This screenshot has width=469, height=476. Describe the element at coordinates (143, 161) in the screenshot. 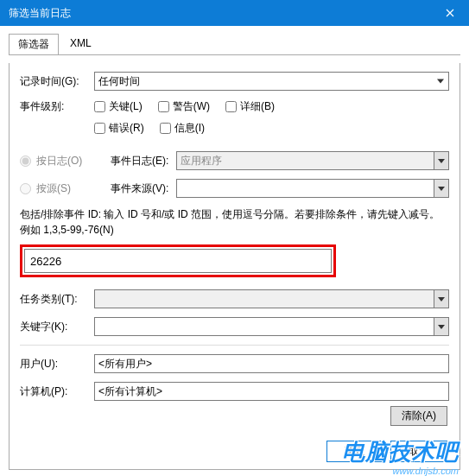

I see `label-eventlog: 事件日志(E):` at that location.